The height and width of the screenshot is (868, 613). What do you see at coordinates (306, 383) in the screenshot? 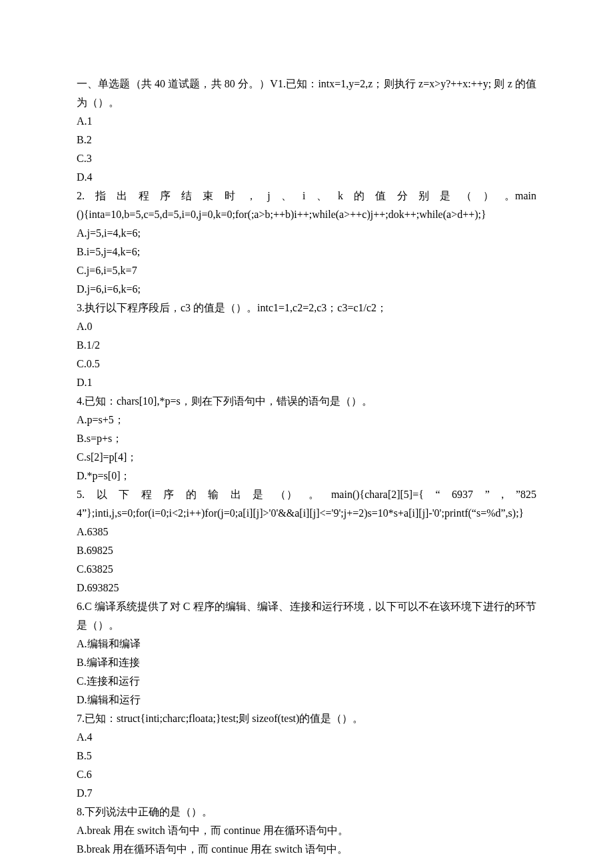
I see `text-line: D.1` at bounding box center [306, 383].